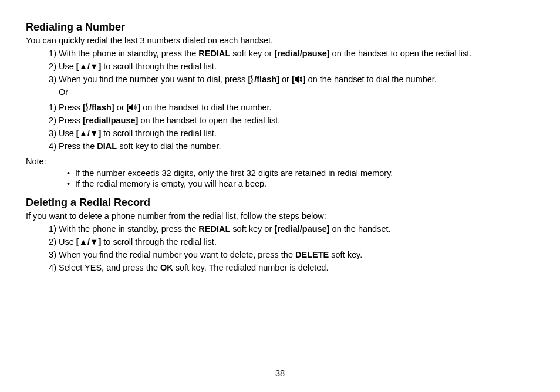  I want to click on step-a1: 1) With the phone in standby, press the …, so click(296, 55).